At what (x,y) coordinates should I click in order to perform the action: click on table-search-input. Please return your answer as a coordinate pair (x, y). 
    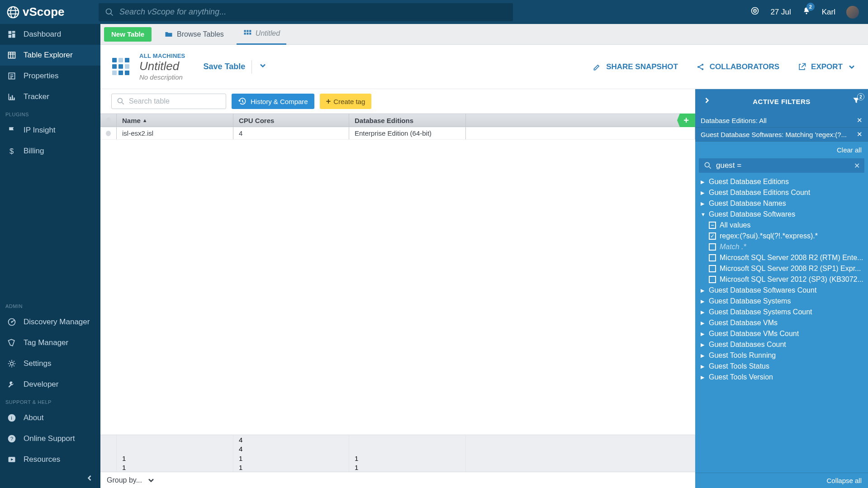
    Looking at the image, I should click on (175, 101).